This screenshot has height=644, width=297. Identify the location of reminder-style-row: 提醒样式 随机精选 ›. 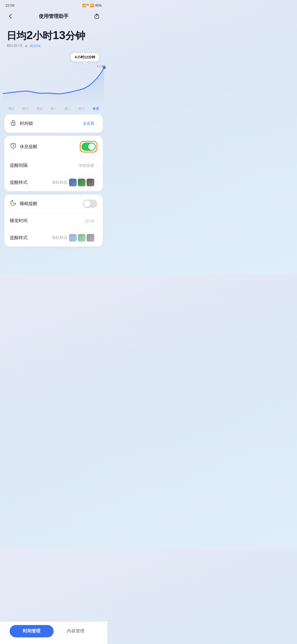
(54, 182).